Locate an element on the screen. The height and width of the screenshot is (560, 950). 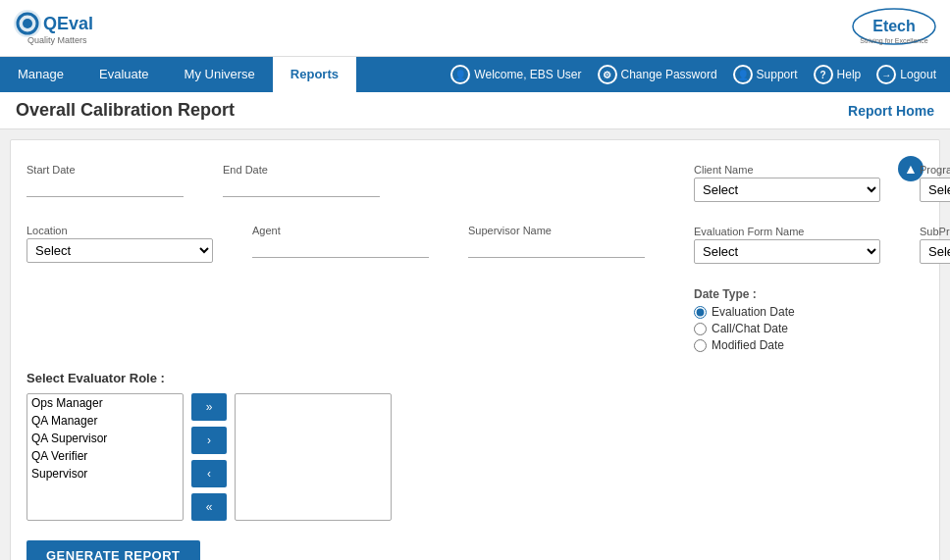
etech-logo: Etech Striving for Excellence is located at coordinates (894, 27).